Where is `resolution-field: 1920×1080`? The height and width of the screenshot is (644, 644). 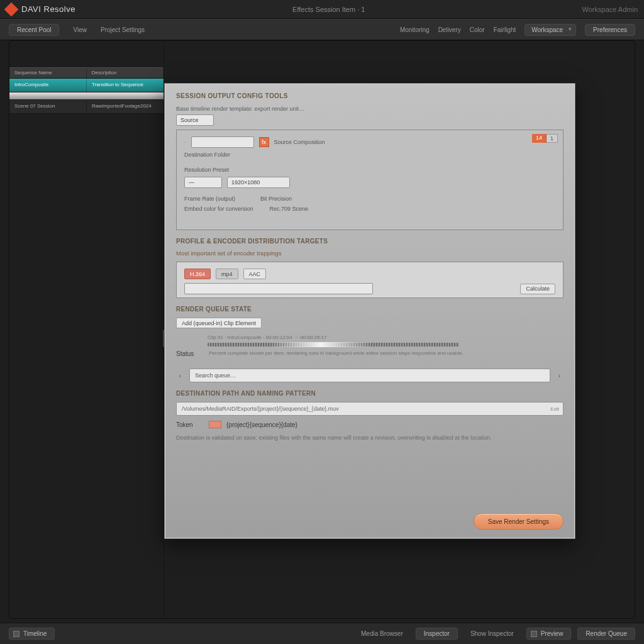 resolution-field: 1920×1080 is located at coordinates (258, 182).